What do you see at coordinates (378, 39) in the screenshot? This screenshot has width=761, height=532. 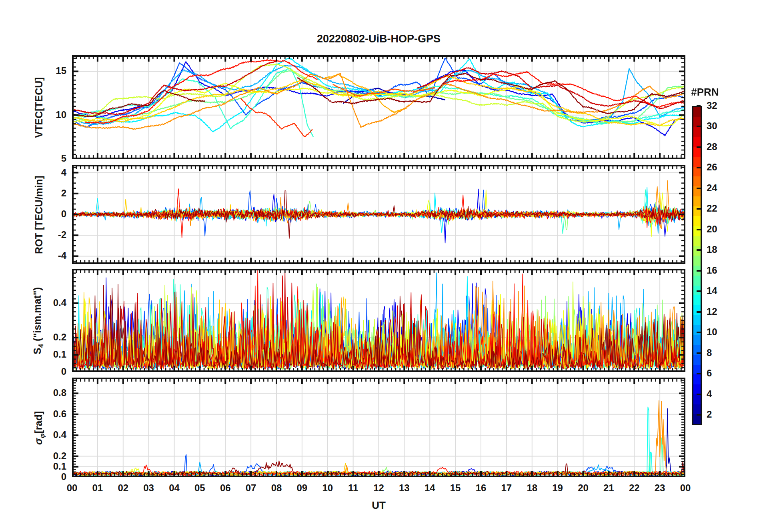 I see `chart-title: 20220802-UiB-HOP-GPS` at bounding box center [378, 39].